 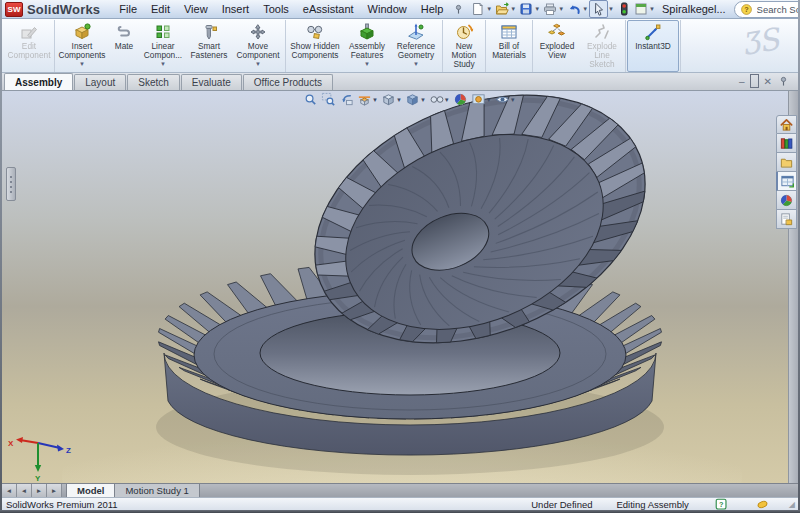 I want to click on exploded-view-button: Exploded View, so click(x=557, y=46).